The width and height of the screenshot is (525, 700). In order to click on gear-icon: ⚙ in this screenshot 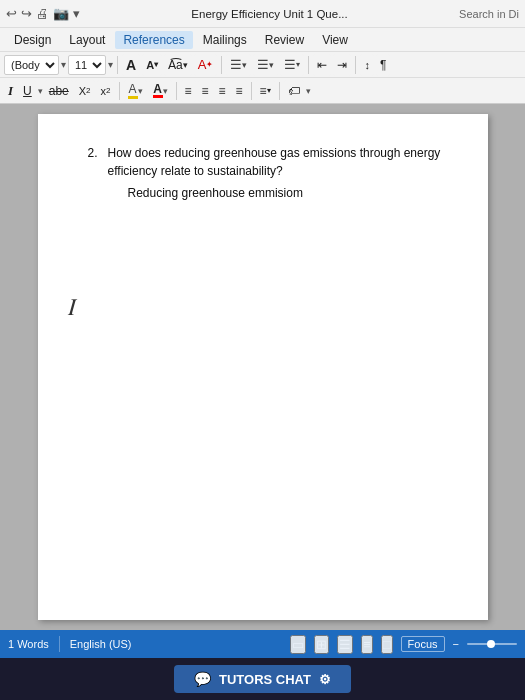, I will do `click(325, 680)`.